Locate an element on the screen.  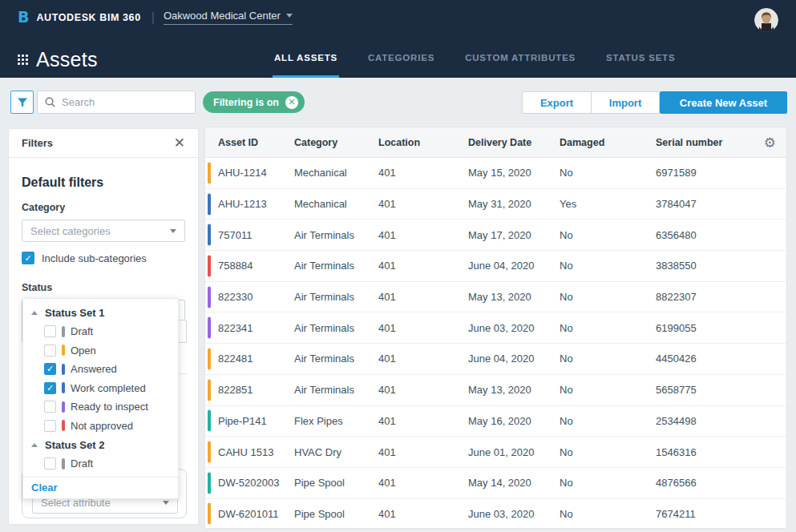
table-row: 822341Air Terminals401June 03, 2020No619… is located at coordinates (495, 328).